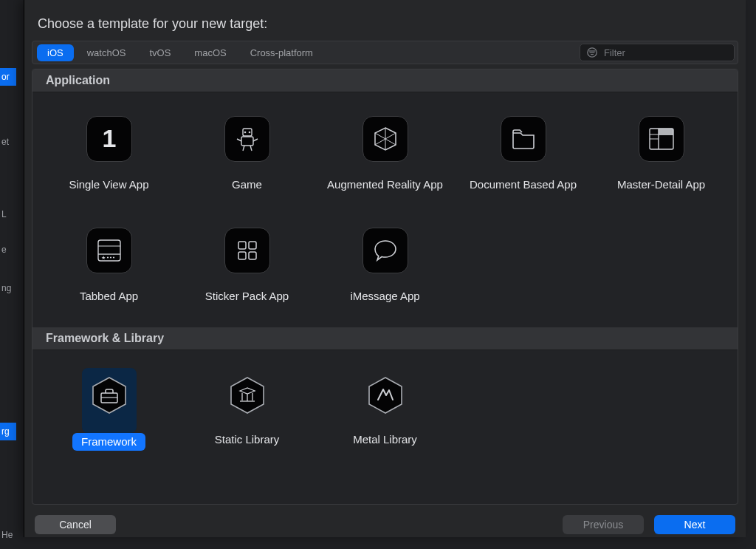 The image size is (756, 549). I want to click on wirecube-icon, so click(385, 139).